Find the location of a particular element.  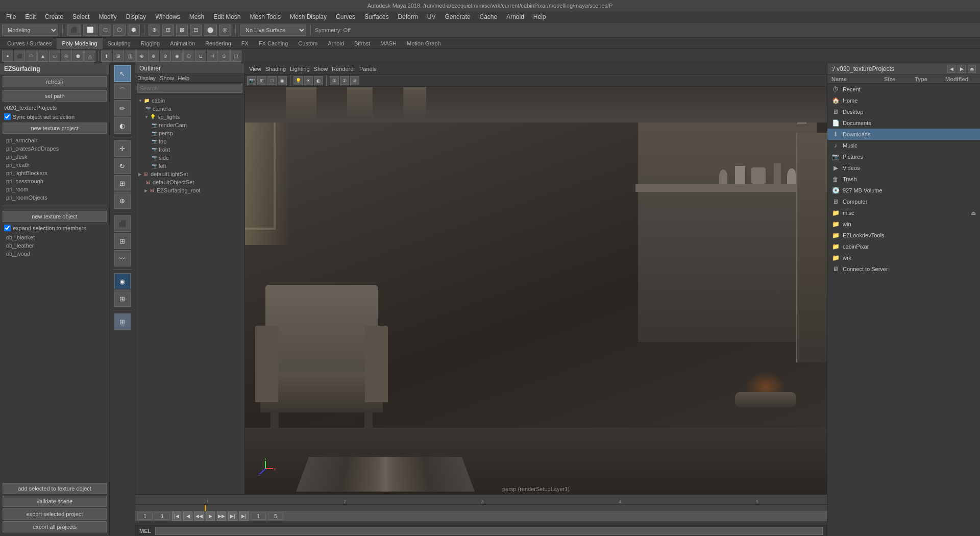

menu-windows: Windows is located at coordinates (167, 17).